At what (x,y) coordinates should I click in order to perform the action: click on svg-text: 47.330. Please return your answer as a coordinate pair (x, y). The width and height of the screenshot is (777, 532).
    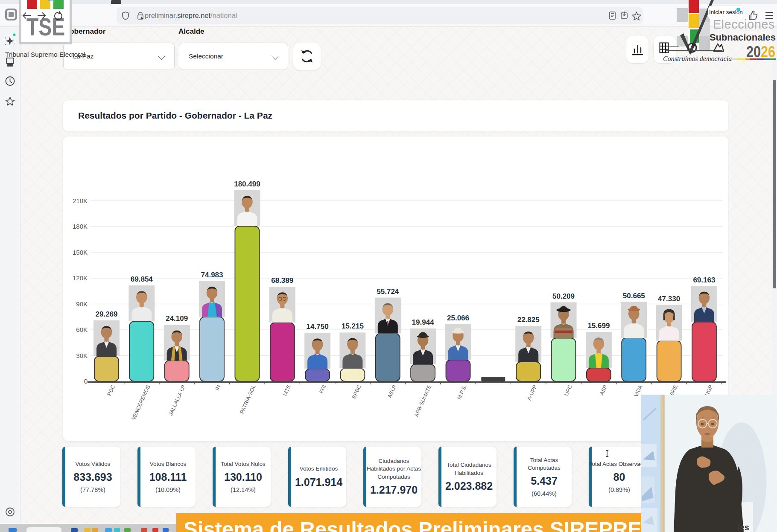
    Looking at the image, I should click on (669, 299).